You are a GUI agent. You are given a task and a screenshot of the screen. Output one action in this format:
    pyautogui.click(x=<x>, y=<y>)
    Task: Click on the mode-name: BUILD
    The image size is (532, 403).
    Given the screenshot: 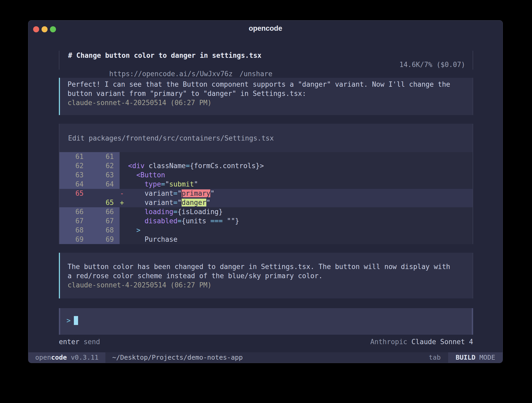 What is the action you would take?
    pyautogui.click(x=465, y=357)
    